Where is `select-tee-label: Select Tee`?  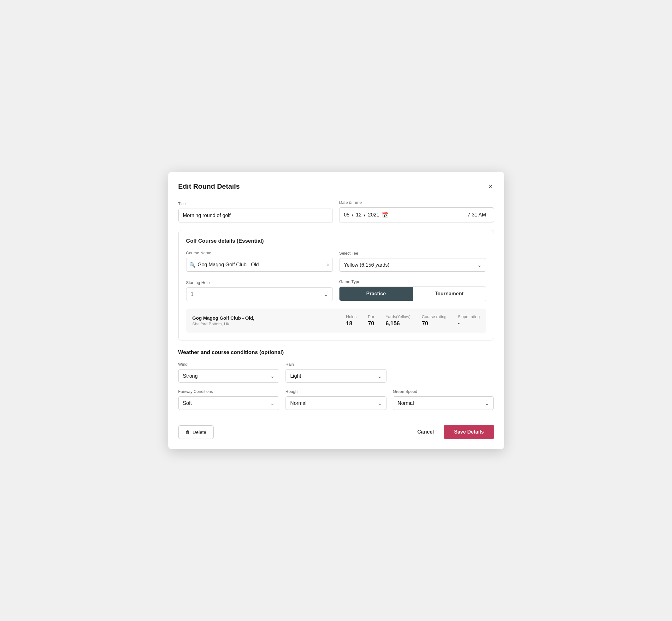 select-tee-label: Select Tee is located at coordinates (413, 253).